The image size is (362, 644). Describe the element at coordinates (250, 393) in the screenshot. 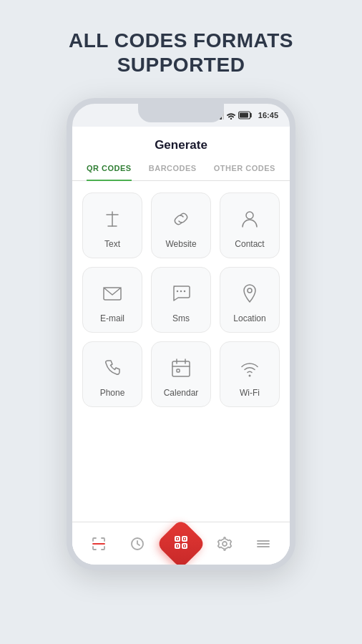

I see `wifi-label: Wi-Fi` at that location.